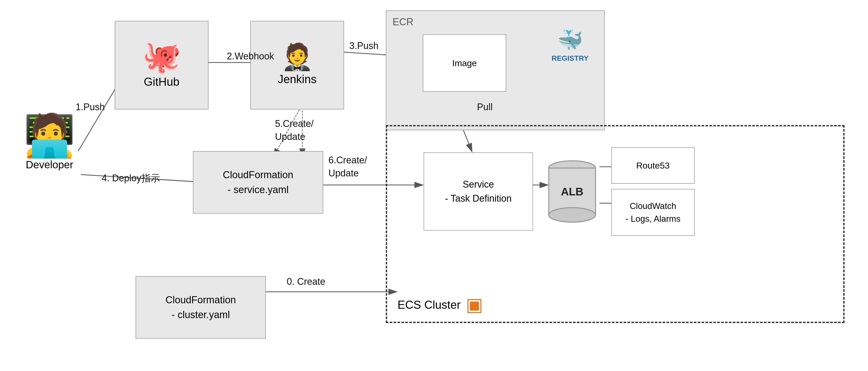 Image resolution: width=868 pixels, height=371 pixels. What do you see at coordinates (570, 45) in the screenshot?
I see `docker-registry-icon: 🐳 REGISTRY` at bounding box center [570, 45].